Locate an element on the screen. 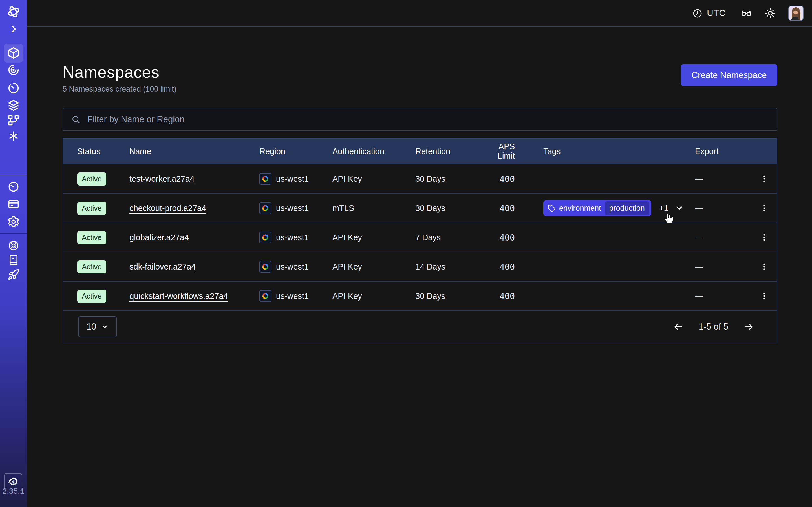  gauge-icon is located at coordinates (13, 186).